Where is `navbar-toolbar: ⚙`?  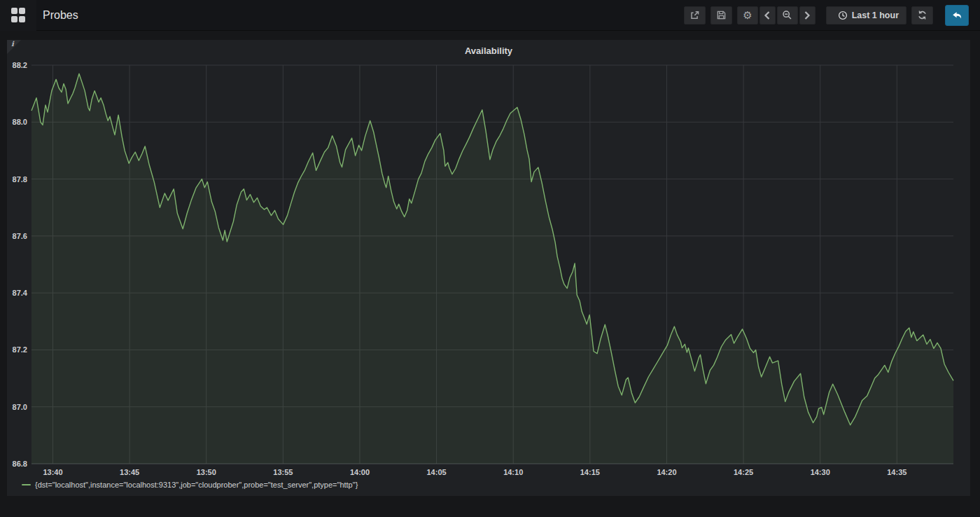
navbar-toolbar: ⚙ is located at coordinates (824, 15).